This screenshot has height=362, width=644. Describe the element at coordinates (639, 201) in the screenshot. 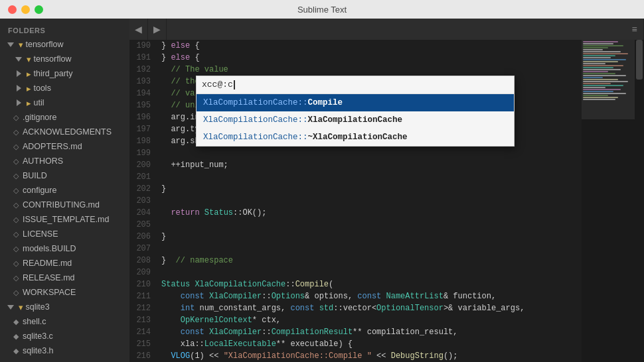

I see `vertical-scrollbar` at that location.